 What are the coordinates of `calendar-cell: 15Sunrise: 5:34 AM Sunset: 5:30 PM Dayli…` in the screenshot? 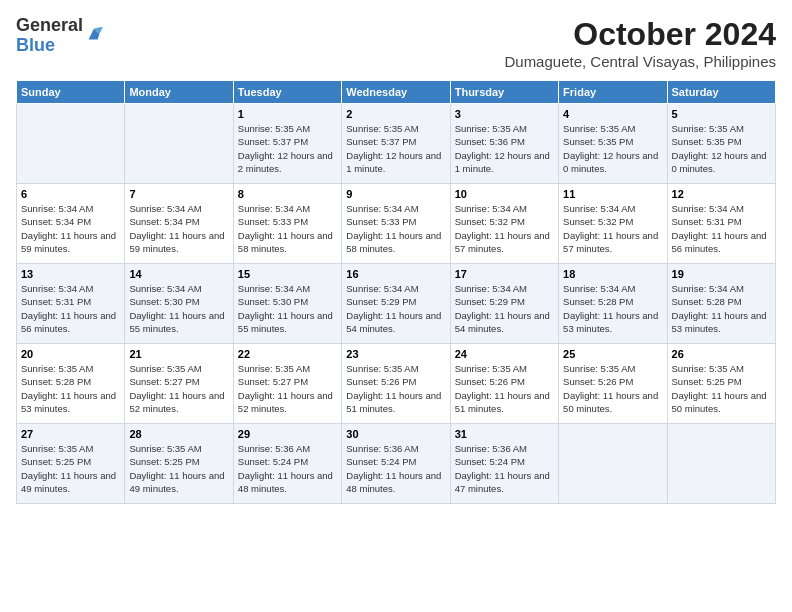 It's located at (287, 304).